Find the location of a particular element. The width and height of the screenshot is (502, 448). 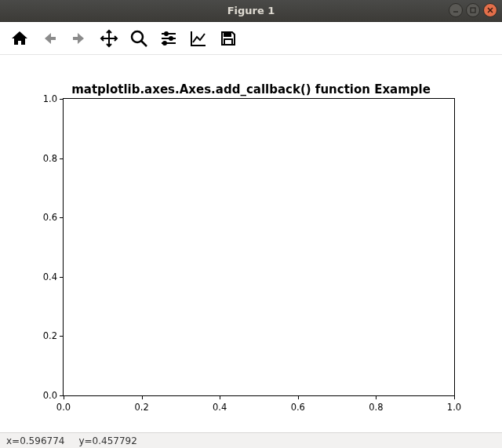

zoom-button is located at coordinates (139, 38).